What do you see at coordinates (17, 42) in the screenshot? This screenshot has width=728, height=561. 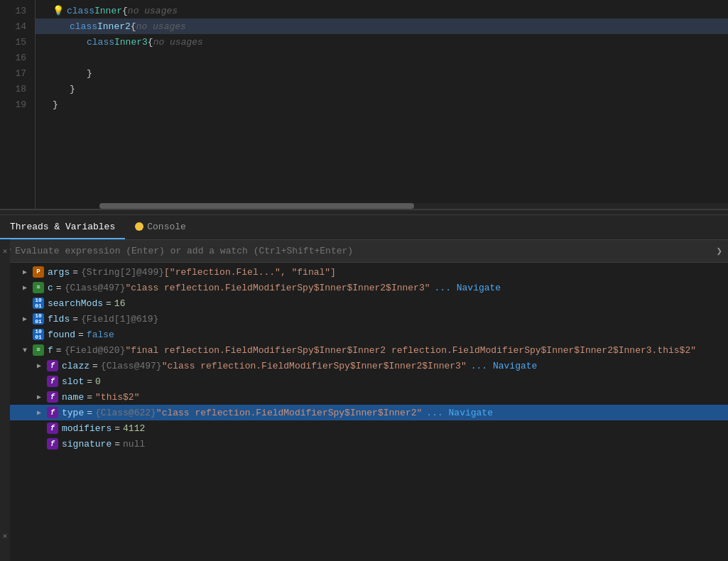 I see `line-number: 15` at bounding box center [17, 42].